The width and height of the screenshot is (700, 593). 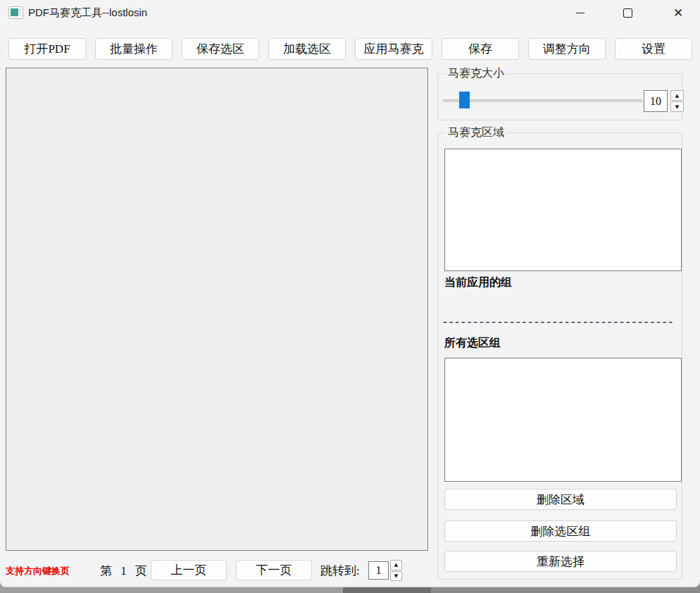 I want to click on open-pdf-button: 打开PDF, so click(x=47, y=49).